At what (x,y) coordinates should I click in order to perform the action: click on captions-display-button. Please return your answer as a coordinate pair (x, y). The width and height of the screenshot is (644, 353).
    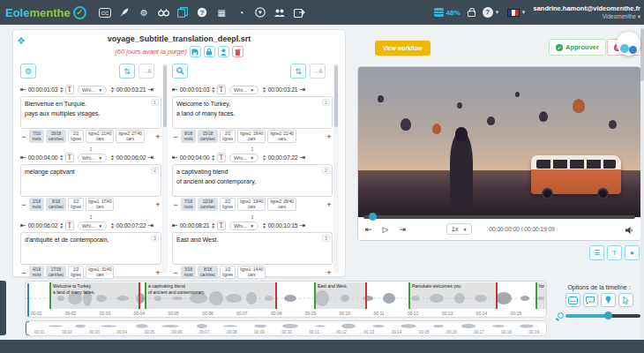
    Looking at the image, I should click on (573, 300).